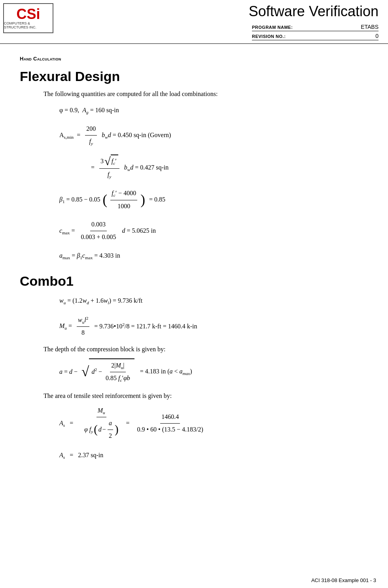 This screenshot has width=388, height=588. I want to click on beta1-result: = 0.85, so click(157, 200).